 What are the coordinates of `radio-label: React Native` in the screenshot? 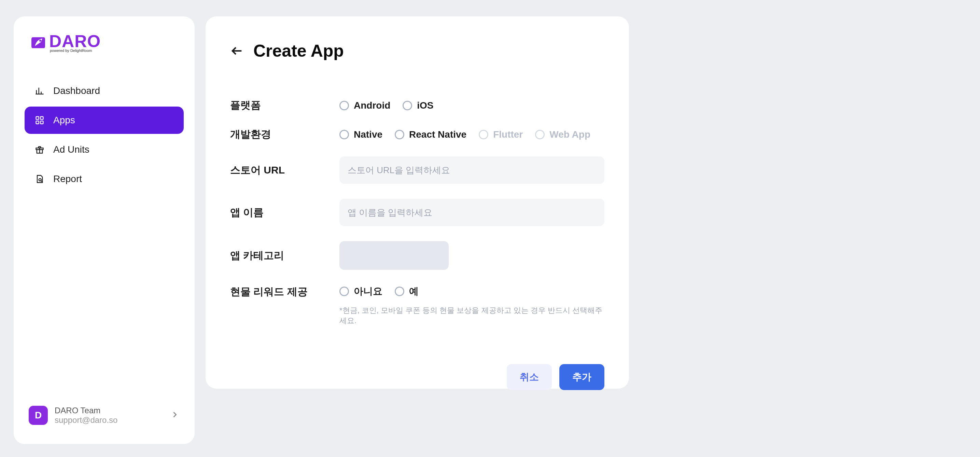 It's located at (438, 135).